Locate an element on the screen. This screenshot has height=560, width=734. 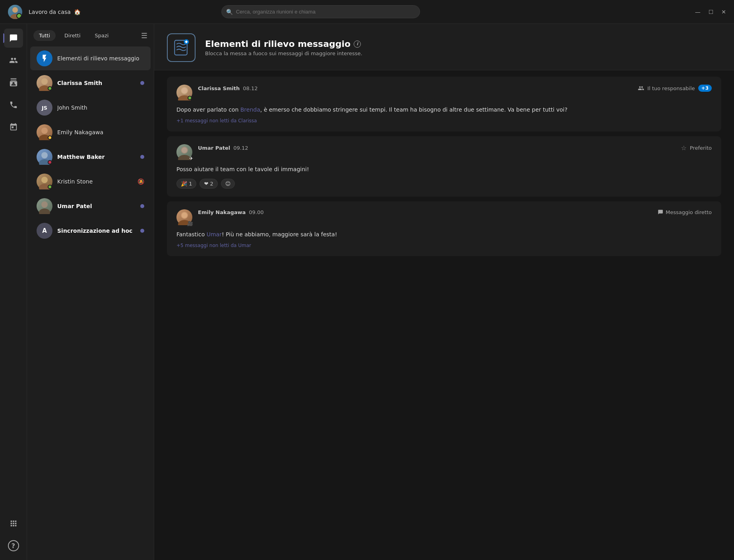
sidebar-item-sync: A Sincronizzazione ad hoc is located at coordinates (91, 231).